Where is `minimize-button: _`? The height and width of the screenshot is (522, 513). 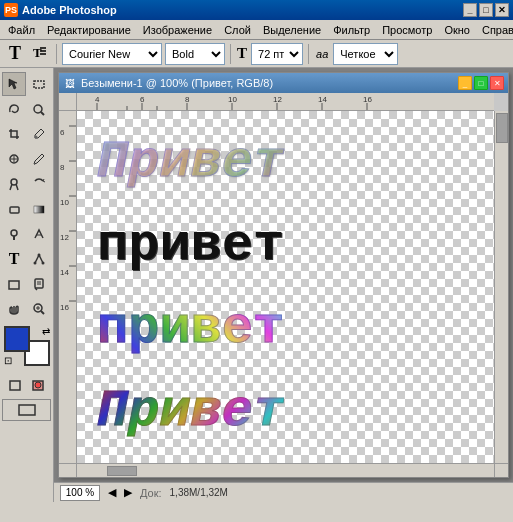 minimize-button: _ is located at coordinates (470, 10).